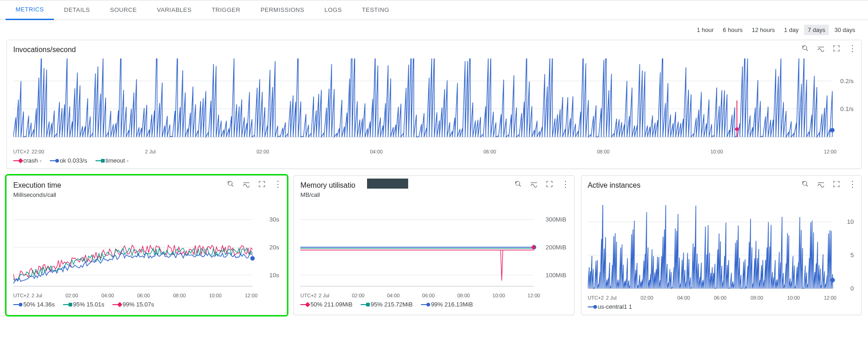 The height and width of the screenshot is (348, 868). What do you see at coordinates (845, 30) in the screenshot?
I see `time-range-30-days: 30 days` at bounding box center [845, 30].